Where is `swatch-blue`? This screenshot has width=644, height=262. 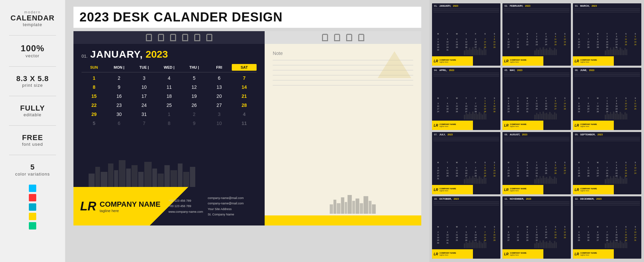 swatch-blue is located at coordinates (33, 188).